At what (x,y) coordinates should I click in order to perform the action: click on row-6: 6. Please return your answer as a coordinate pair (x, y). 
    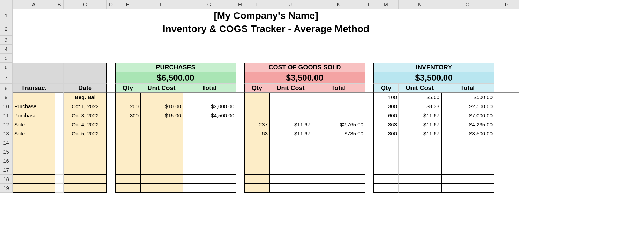
    Looking at the image, I should click on (6, 67).